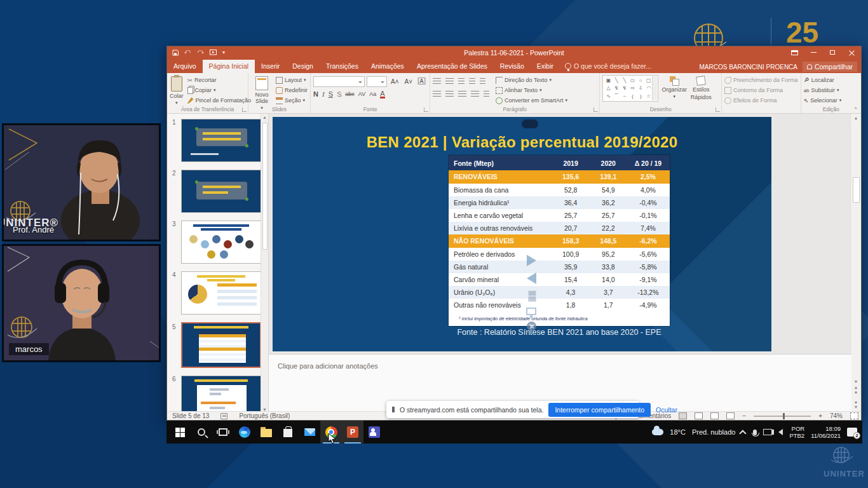 This screenshot has width=868, height=488. What do you see at coordinates (531, 278) in the screenshot?
I see `previous-slide-overlay-icon` at bounding box center [531, 278].